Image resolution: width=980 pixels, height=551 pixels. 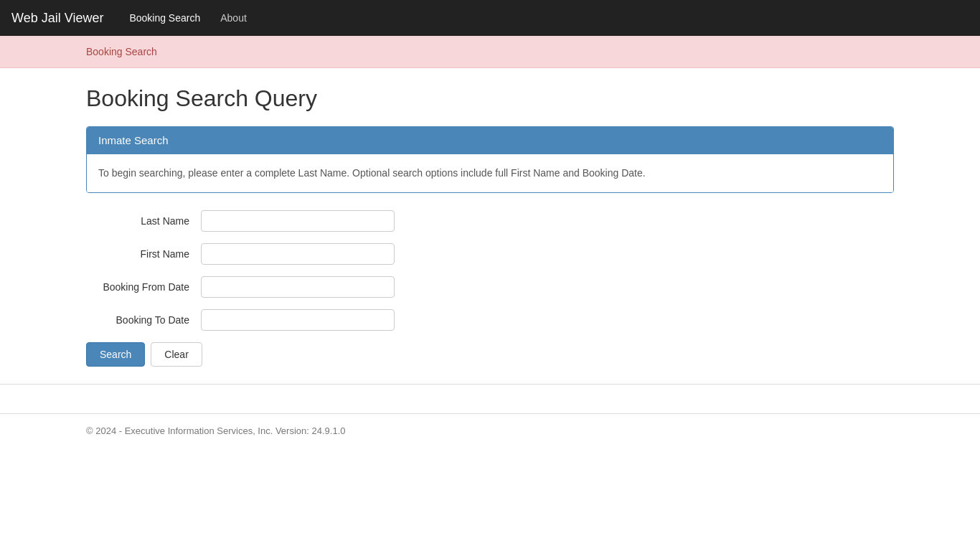 What do you see at coordinates (143, 254) in the screenshot?
I see `first-name-label: First Name` at bounding box center [143, 254].